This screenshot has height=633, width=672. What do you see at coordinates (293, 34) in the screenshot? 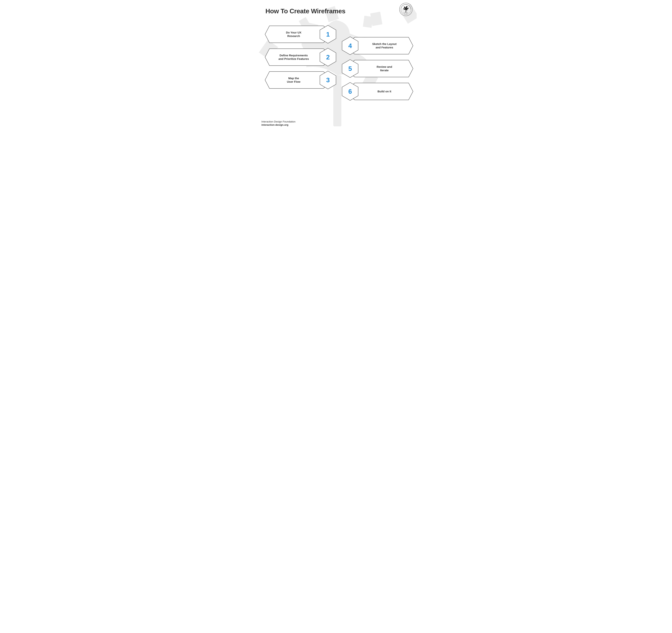
I see `step-1-label: Do Your UX Research` at bounding box center [293, 34].